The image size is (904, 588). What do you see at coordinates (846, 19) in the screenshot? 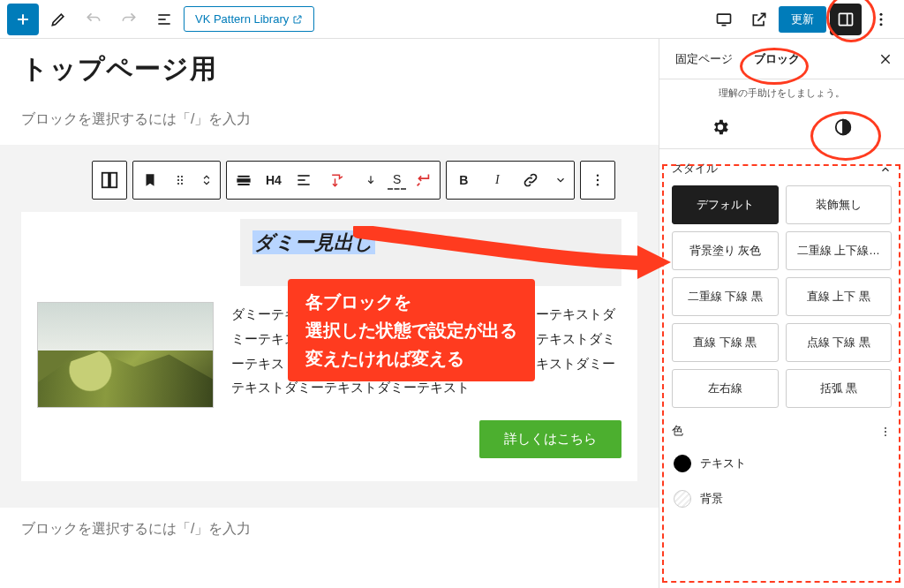
I see `settings-sidebar-toggle` at bounding box center [846, 19].